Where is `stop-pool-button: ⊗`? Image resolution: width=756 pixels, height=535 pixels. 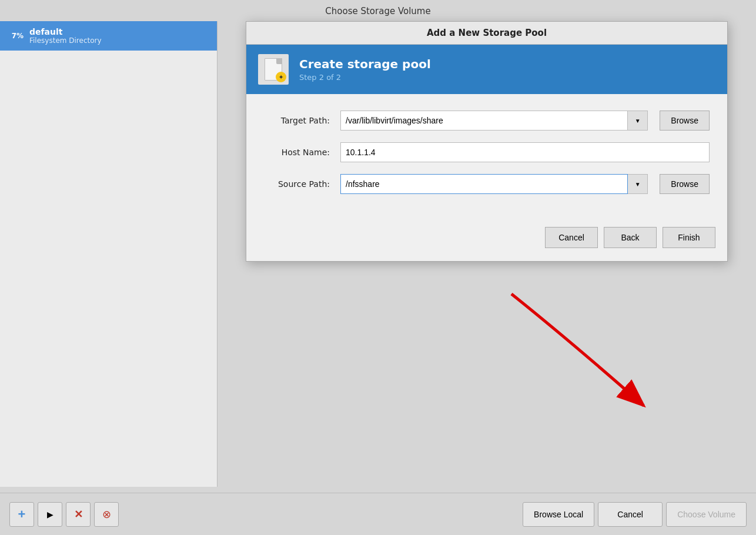 stop-pool-button: ⊗ is located at coordinates (106, 514).